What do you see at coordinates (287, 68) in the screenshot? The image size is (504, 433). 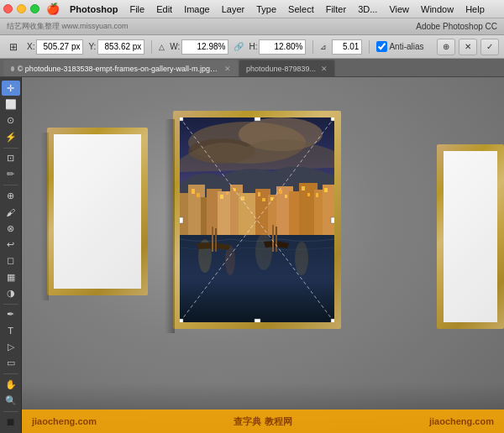 I see `tab-second: photodune-879839... ✕` at bounding box center [287, 68].